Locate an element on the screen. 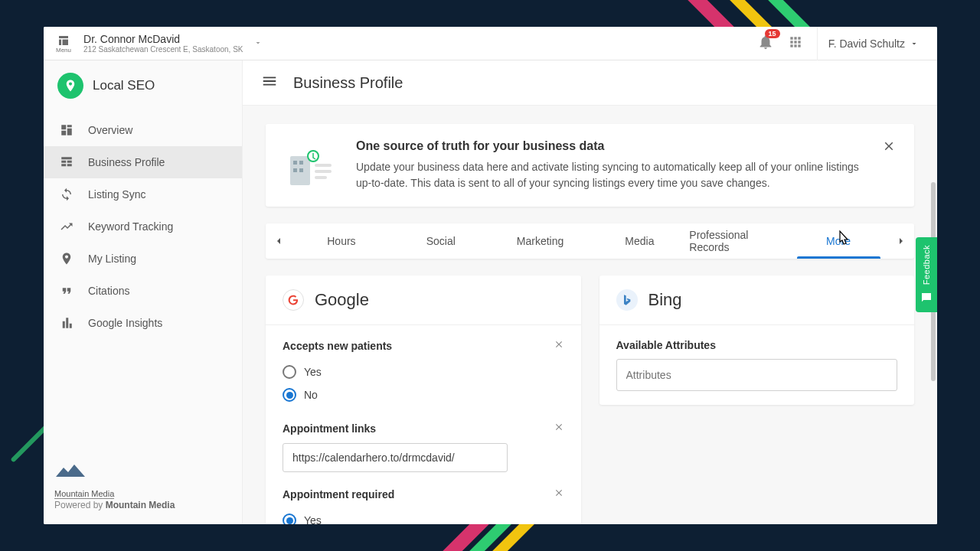 The width and height of the screenshot is (980, 551). sidebar-item-label: Business Profile is located at coordinates (126, 162).